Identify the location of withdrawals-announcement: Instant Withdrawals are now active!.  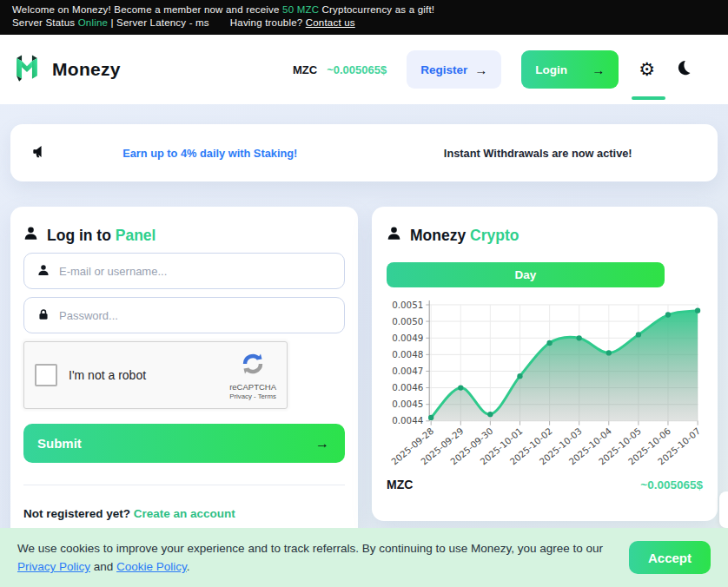
(539, 153).